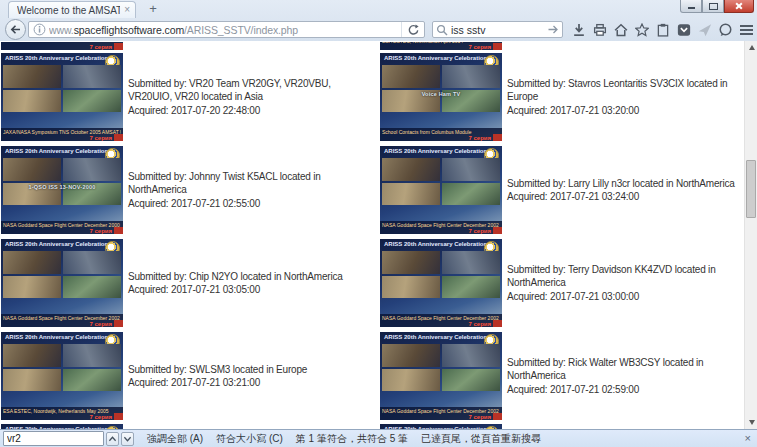 The image size is (757, 447). I want to click on menu-icon, so click(746, 30).